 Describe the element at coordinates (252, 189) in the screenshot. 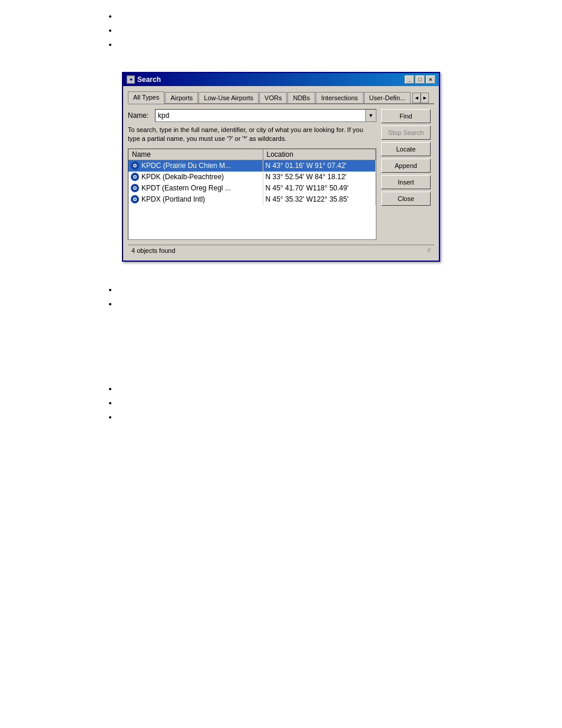

I see `table-row: KPDT (Eastern Oreg Regl ...N 45° 41.70' …` at that location.